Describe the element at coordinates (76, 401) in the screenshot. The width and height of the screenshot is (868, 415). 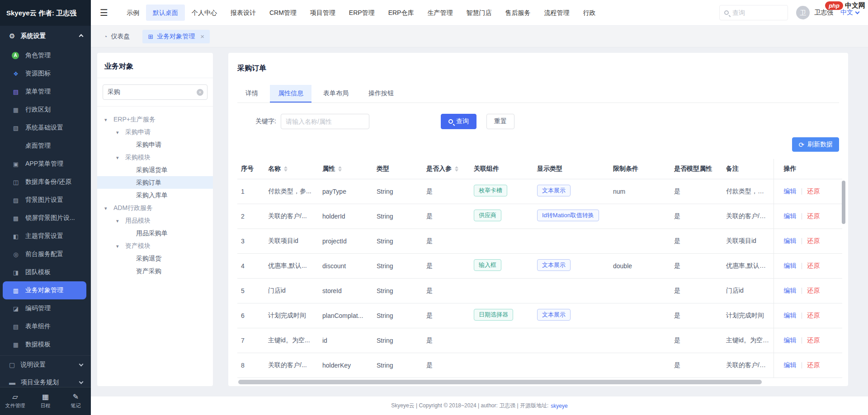
I see `notes-button: ✎ 笔记` at that location.